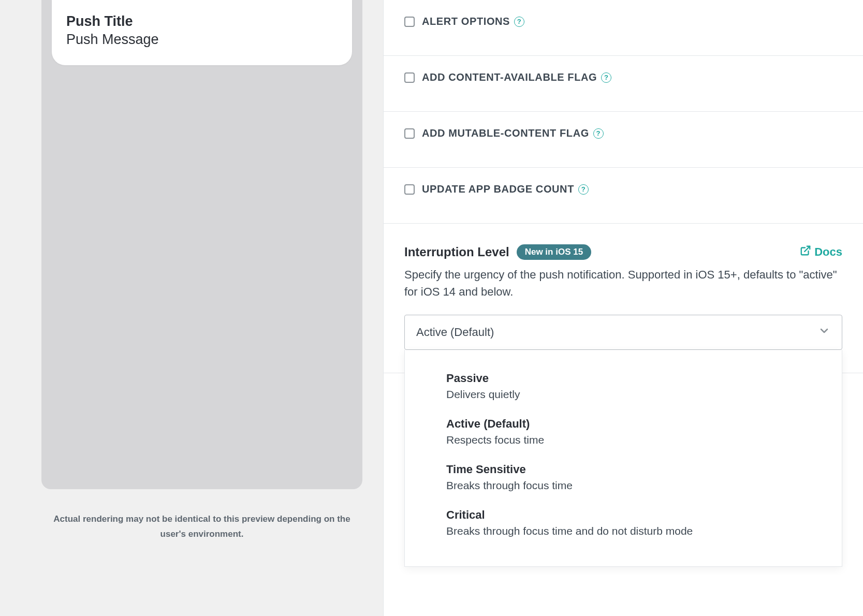  I want to click on chevron-down-icon, so click(824, 332).